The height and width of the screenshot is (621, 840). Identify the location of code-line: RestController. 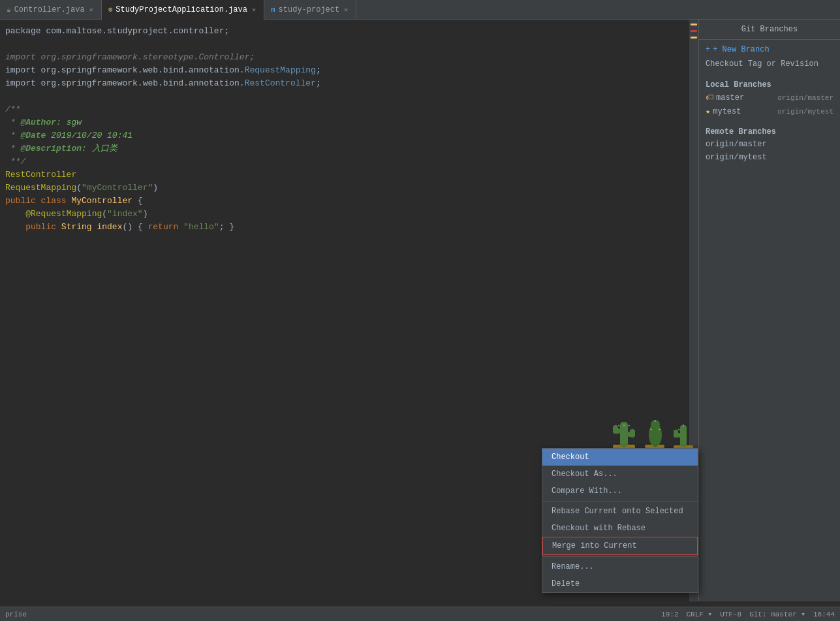
(349, 175).